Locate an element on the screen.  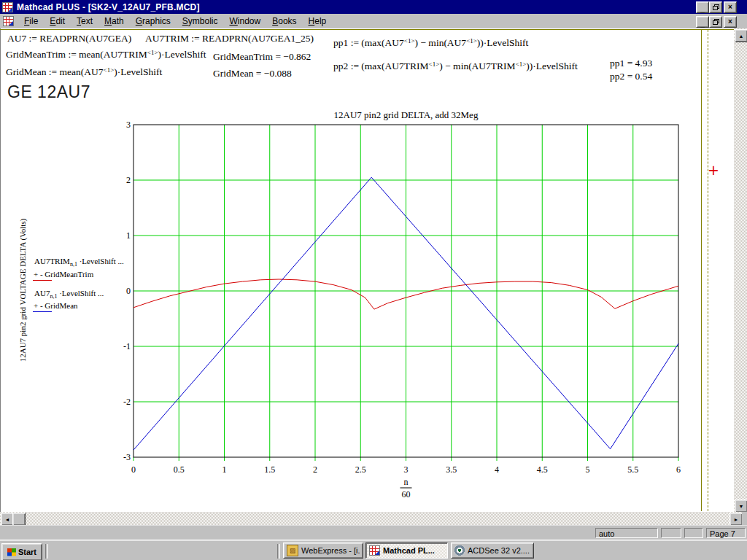
legend-trace1-expression: AU7TRIMn,1 ·LevelShift ... is located at coordinates (79, 262).